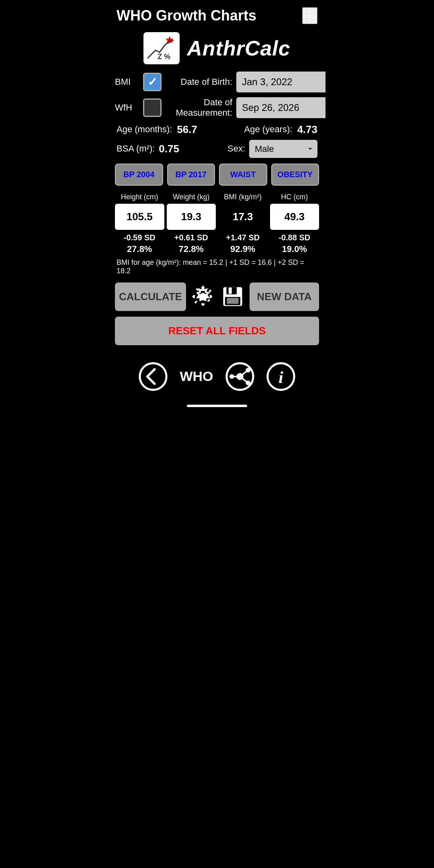 Image resolution: width=434 pixels, height=868 pixels. Describe the element at coordinates (162, 48) in the screenshot. I see `app-logo: Z %` at that location.